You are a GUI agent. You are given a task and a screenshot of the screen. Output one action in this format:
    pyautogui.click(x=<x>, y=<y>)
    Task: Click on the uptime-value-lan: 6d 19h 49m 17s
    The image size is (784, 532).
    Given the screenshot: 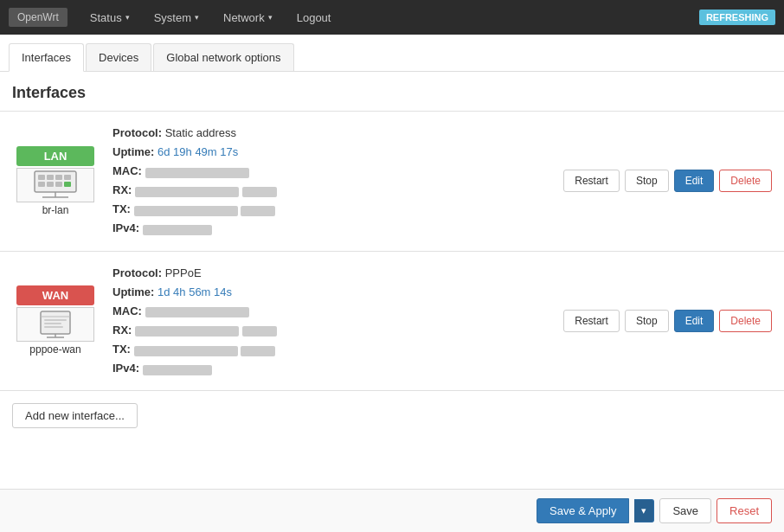 What is the action you would take?
    pyautogui.click(x=197, y=152)
    